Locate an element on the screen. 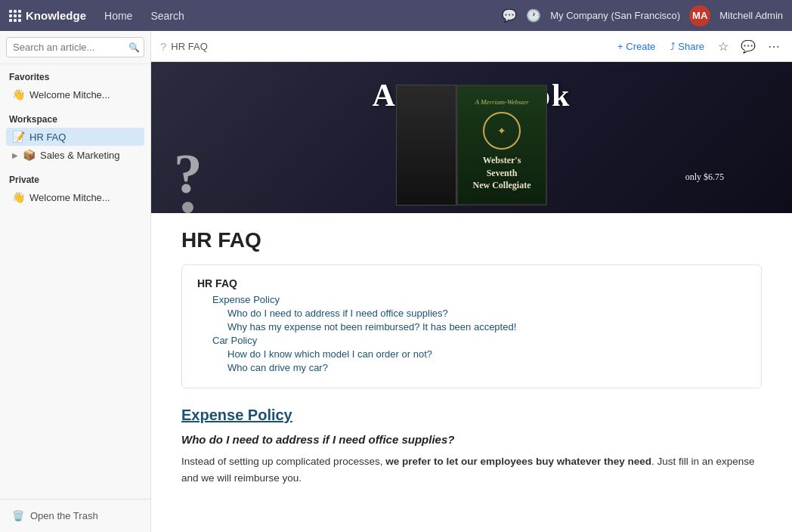  search-box: 🔍 is located at coordinates (76, 48).